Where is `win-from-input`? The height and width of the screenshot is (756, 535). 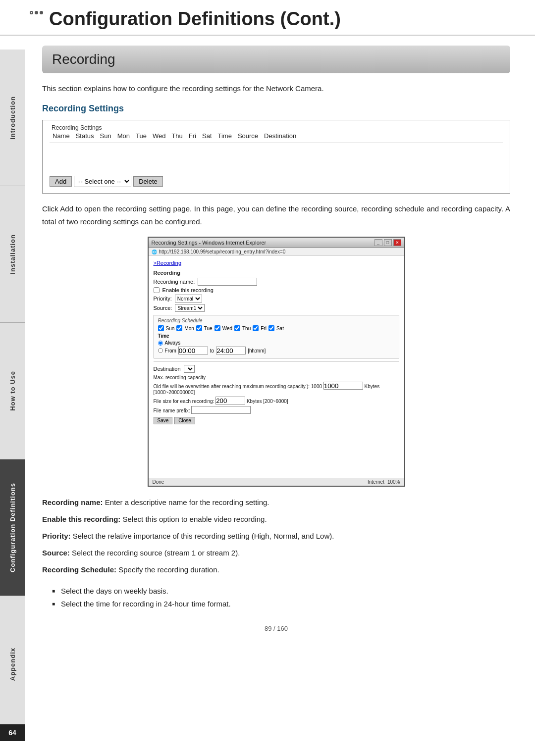
win-from-input is located at coordinates (193, 351).